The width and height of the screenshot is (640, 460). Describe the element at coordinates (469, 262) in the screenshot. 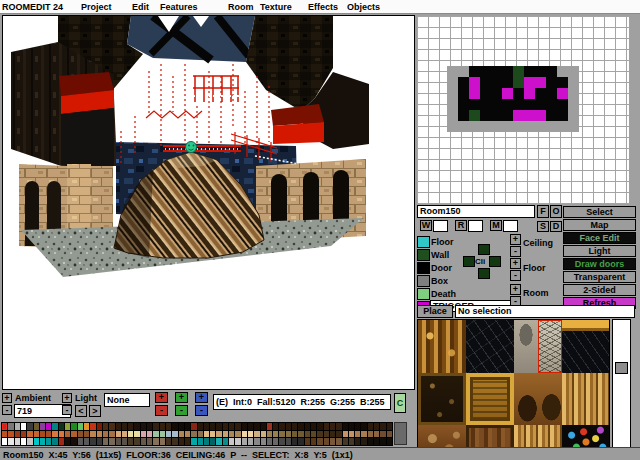

I see `cli-left-button` at that location.